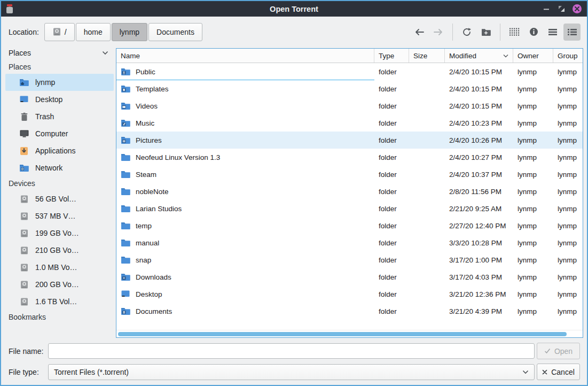  Describe the element at coordinates (349, 157) in the screenshot. I see `table-row-neofeudlinuxversion13: Neofeud Linux Version 1.3folder2/4/20 10…` at that location.